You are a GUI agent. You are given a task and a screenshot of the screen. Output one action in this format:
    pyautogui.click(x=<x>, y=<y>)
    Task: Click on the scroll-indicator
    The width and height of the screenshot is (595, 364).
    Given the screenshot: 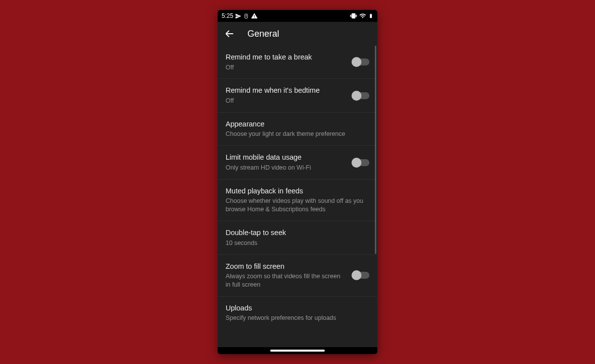 What is the action you would take?
    pyautogui.click(x=376, y=150)
    